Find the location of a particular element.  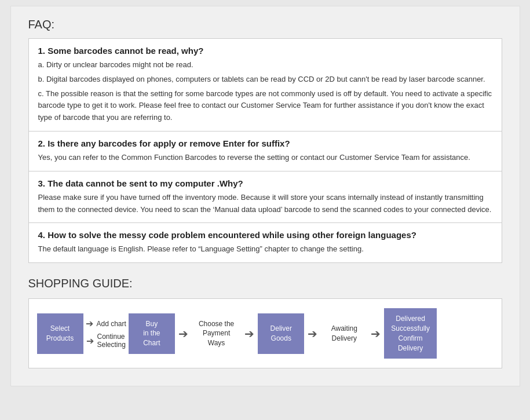

arrow-sub-steps: ➔ Add chart ➔ ContinueSelecting is located at coordinates (106, 334).